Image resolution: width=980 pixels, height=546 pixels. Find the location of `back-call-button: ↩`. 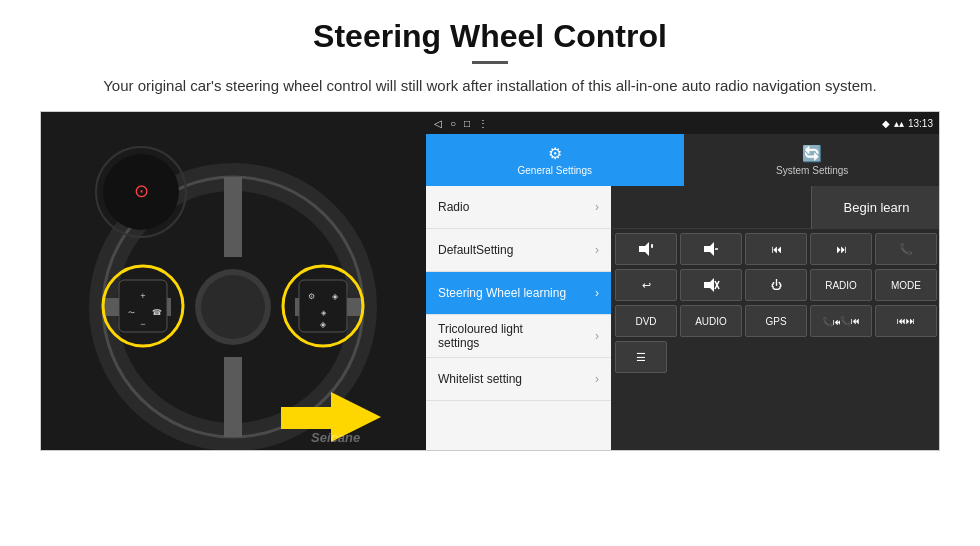

back-call-button: ↩ is located at coordinates (646, 285).